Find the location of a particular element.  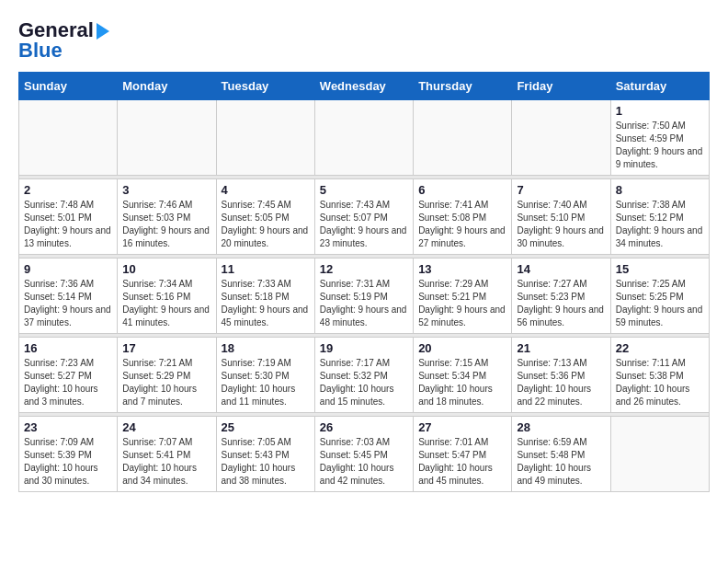

calendar-cell: 13Sunrise: 7:29 AM Sunset: 5:21 PM Dayli… is located at coordinates (463, 296).